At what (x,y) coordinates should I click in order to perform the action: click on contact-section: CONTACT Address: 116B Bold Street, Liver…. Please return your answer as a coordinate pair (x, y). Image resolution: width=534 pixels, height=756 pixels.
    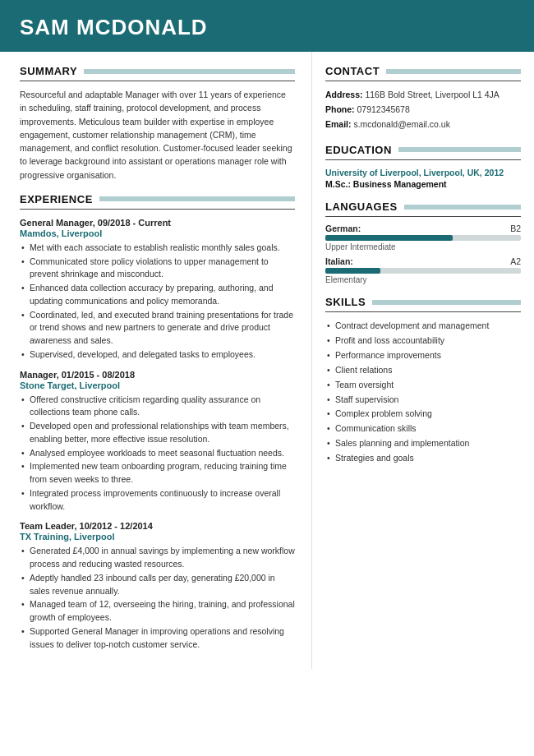
    Looking at the image, I should click on (423, 99).